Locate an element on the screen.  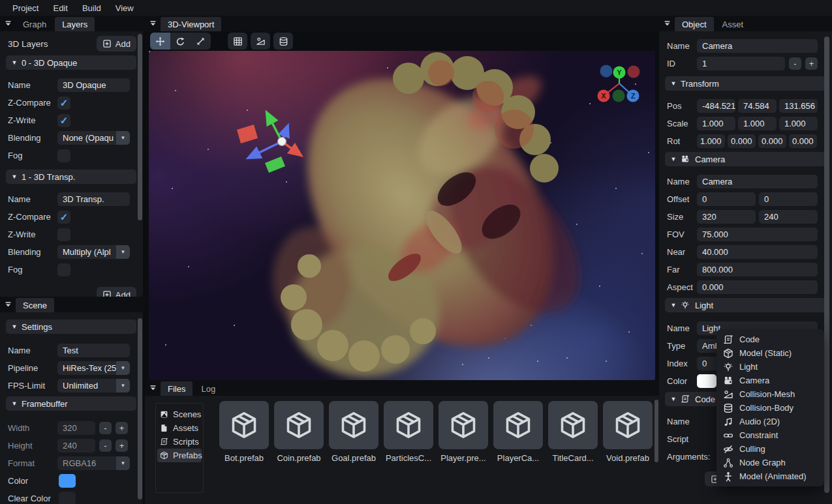
size-x-field: 320 is located at coordinates (726, 216).